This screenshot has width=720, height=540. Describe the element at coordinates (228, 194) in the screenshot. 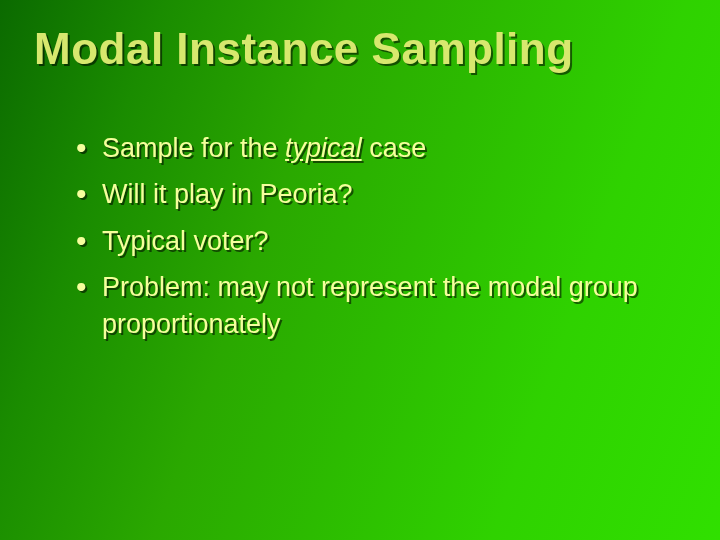

I see `bullet-text: Will it play in Peoria?` at that location.